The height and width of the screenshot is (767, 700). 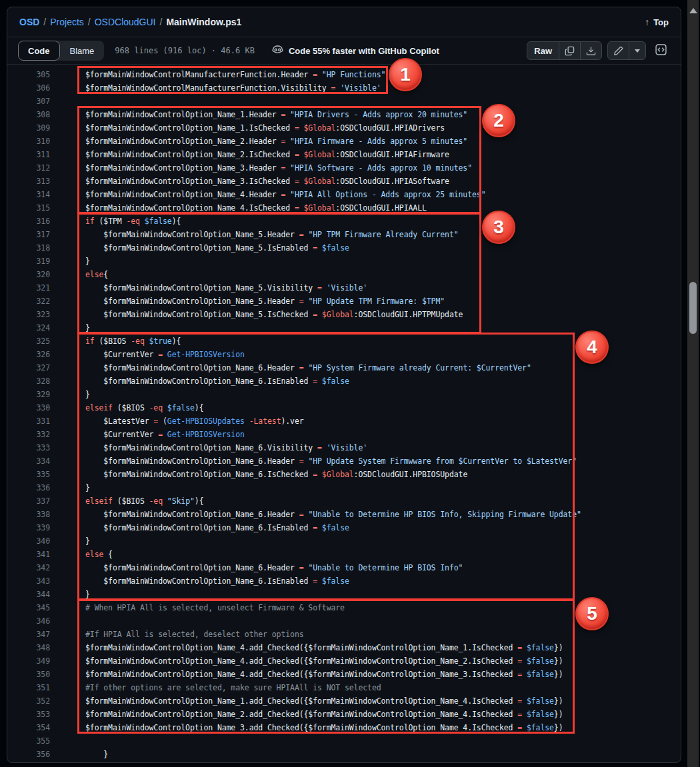 What do you see at coordinates (619, 51) in the screenshot?
I see `edit-button` at bounding box center [619, 51].